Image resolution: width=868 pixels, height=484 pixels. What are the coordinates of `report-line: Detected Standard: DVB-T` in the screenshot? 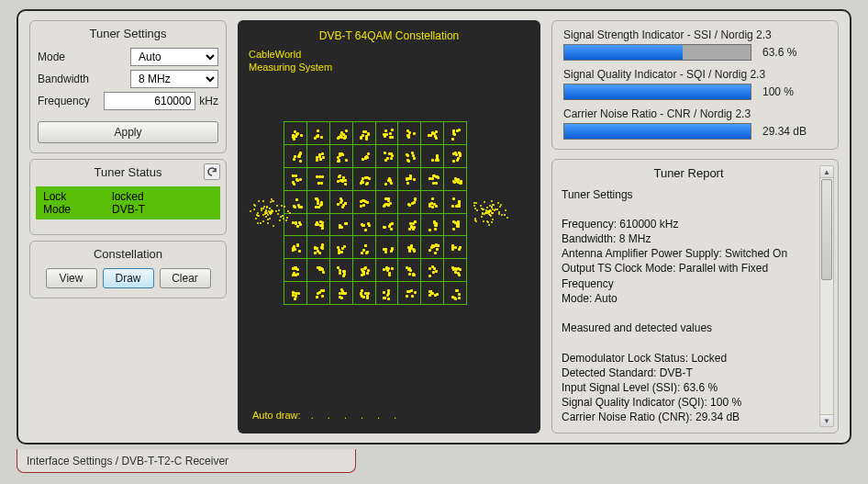 It's located at (688, 373).